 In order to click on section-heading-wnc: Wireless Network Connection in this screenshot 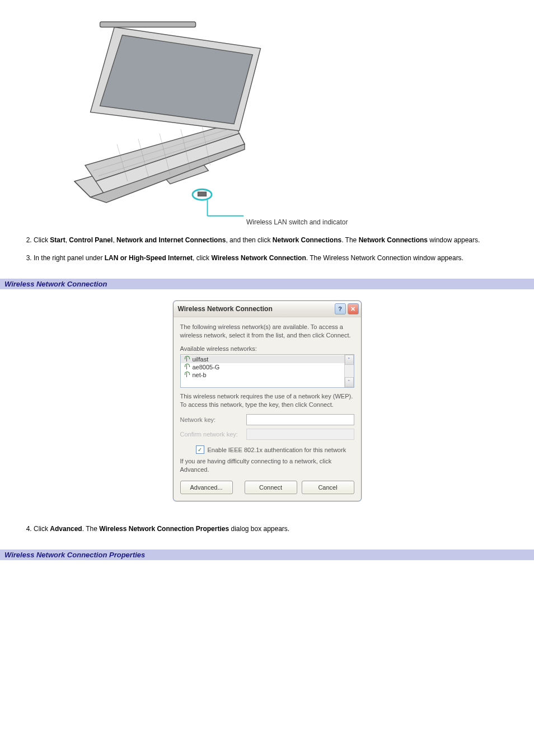, I will do `click(267, 284)`.